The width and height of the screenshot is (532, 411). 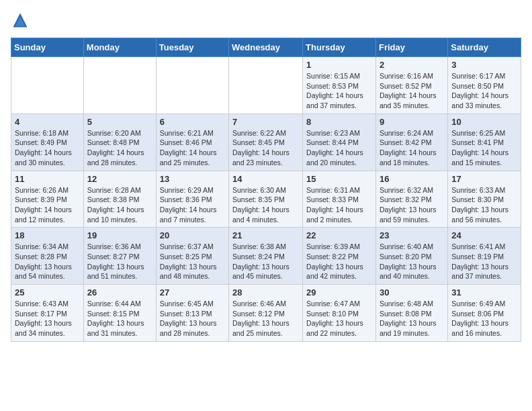 What do you see at coordinates (340, 199) in the screenshot?
I see `calendar-cell: 15Sunrise: 6:31 AM Sunset: 8:33 PM Dayli…` at bounding box center [340, 199].